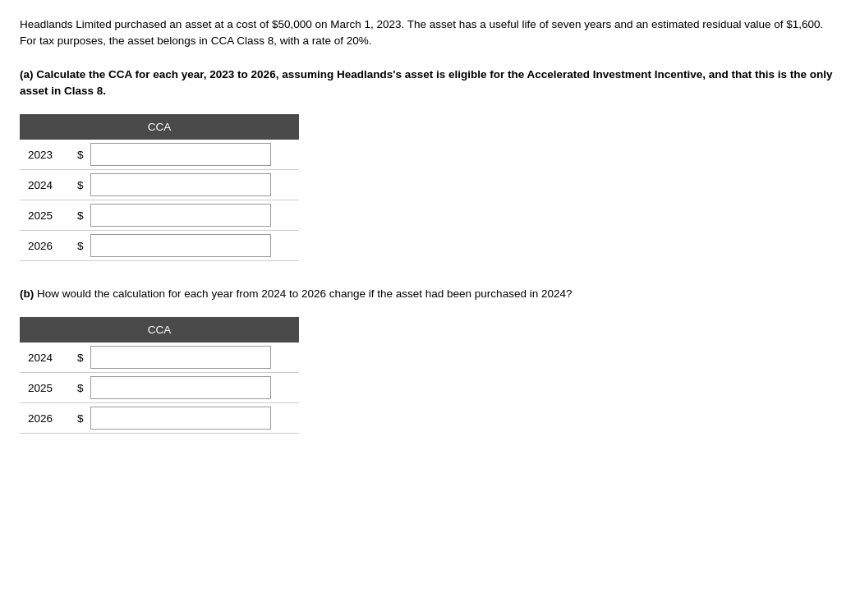 The image size is (860, 616). Describe the element at coordinates (181, 154) in the screenshot. I see `cca-input-2023` at that location.